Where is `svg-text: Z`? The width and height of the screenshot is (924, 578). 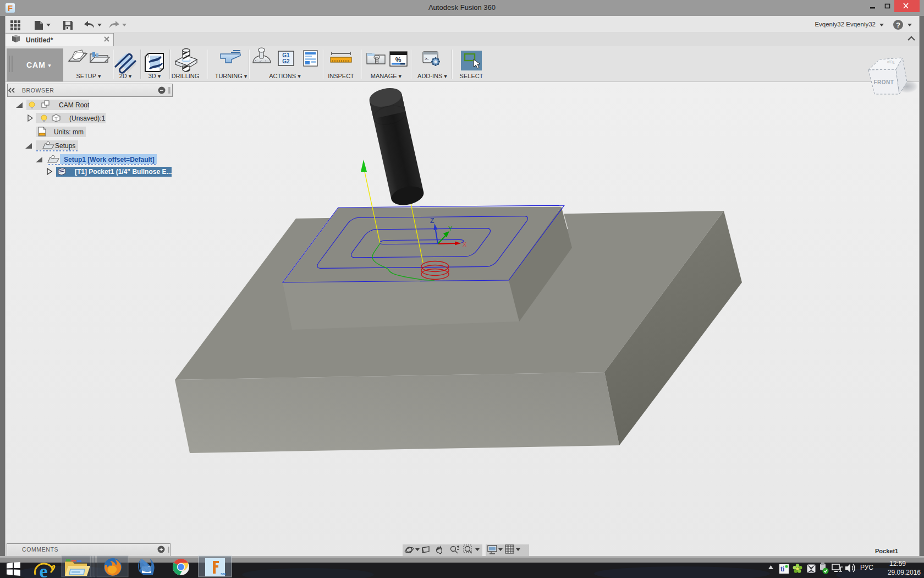
svg-text: Z is located at coordinates (432, 221).